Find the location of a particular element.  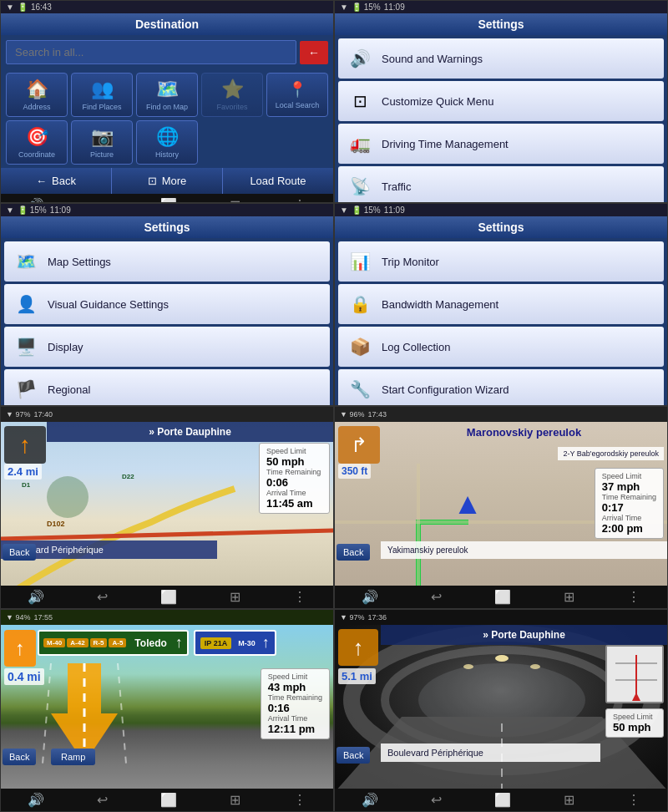

address-item: 🏠 Address is located at coordinates (37, 95).